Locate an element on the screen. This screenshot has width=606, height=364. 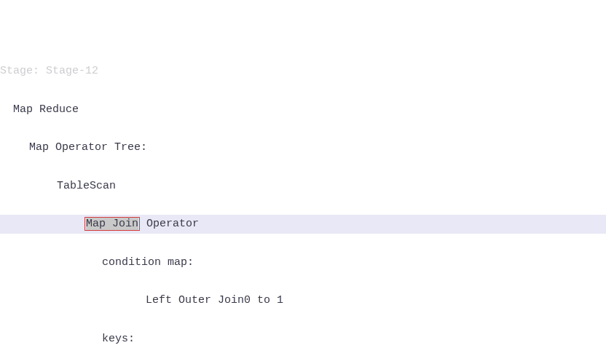
plan-line: Stage: Stage-12 is located at coordinates (303, 71).